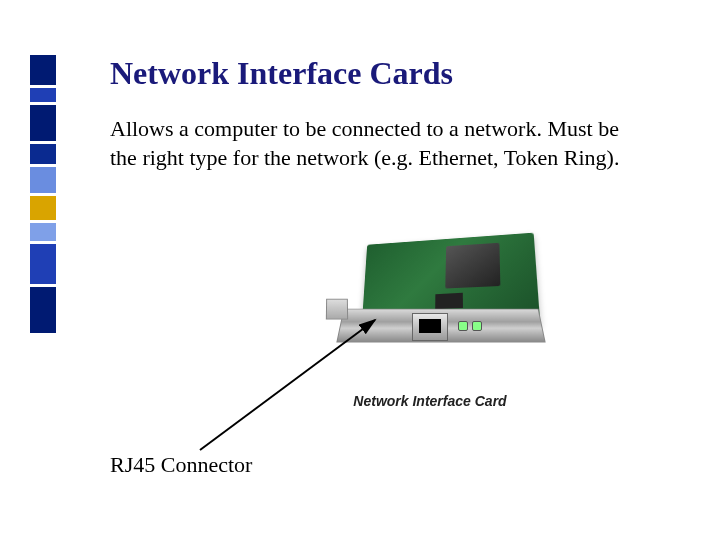  What do you see at coordinates (282, 74) in the screenshot?
I see `slide-title: Network Interface Cards` at bounding box center [282, 74].